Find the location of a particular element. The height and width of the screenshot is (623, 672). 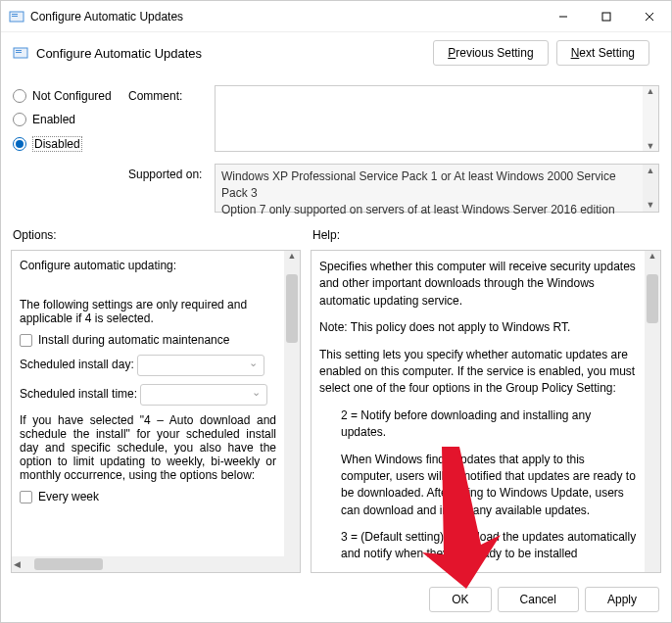

scheduled-day-combo is located at coordinates (201, 365).